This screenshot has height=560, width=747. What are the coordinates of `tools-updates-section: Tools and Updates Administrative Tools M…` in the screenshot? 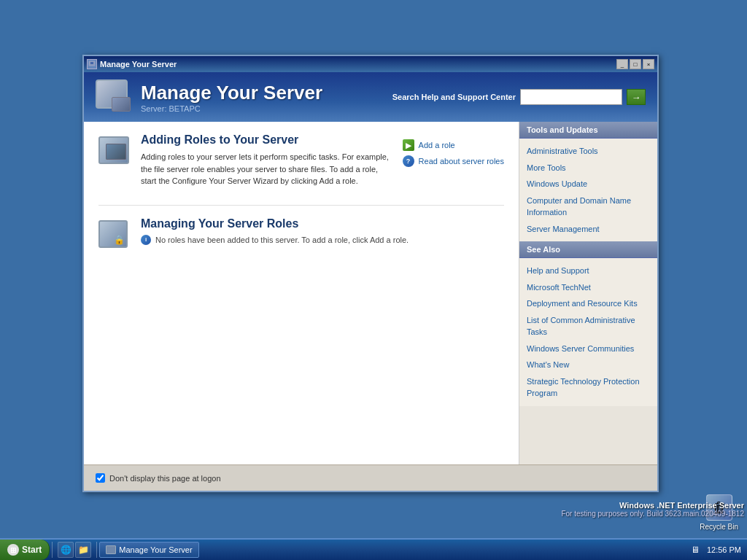 It's located at (588, 182).